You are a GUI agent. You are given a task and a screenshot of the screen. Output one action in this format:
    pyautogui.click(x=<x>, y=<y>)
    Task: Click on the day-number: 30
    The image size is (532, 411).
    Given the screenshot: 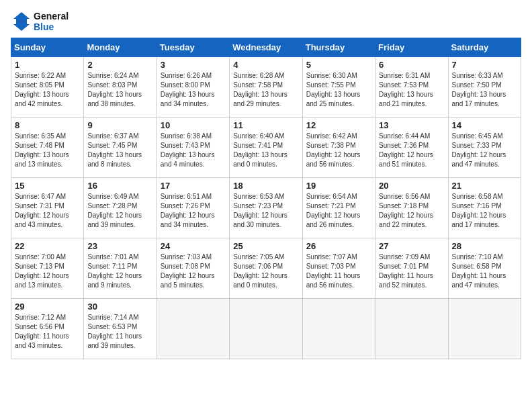 What is the action you would take?
    pyautogui.click(x=120, y=306)
    